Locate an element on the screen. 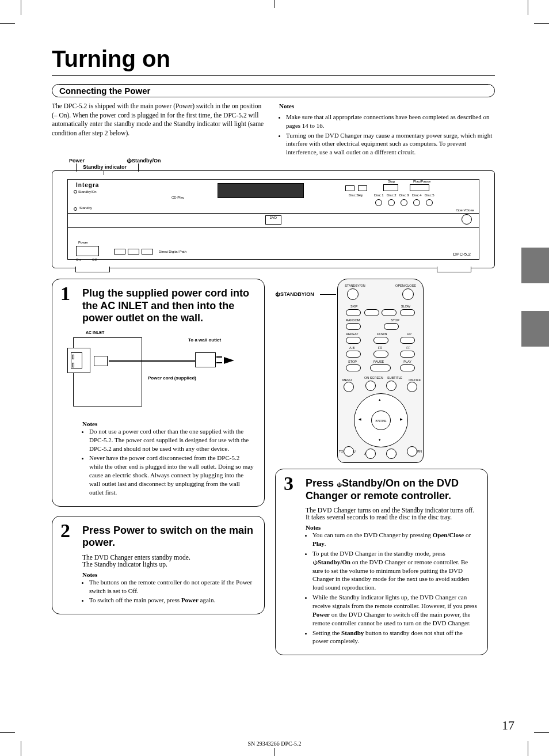  disc4-button-icon is located at coordinates (417, 203).